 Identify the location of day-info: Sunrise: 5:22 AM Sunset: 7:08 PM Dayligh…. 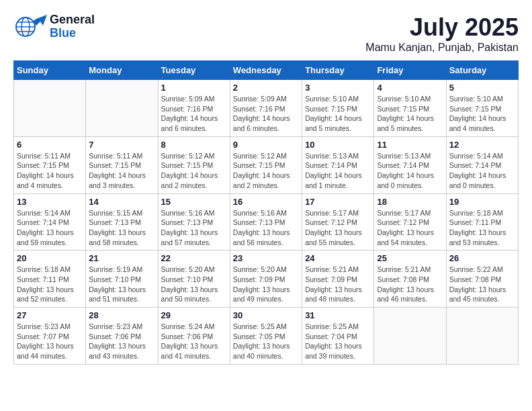
(482, 285).